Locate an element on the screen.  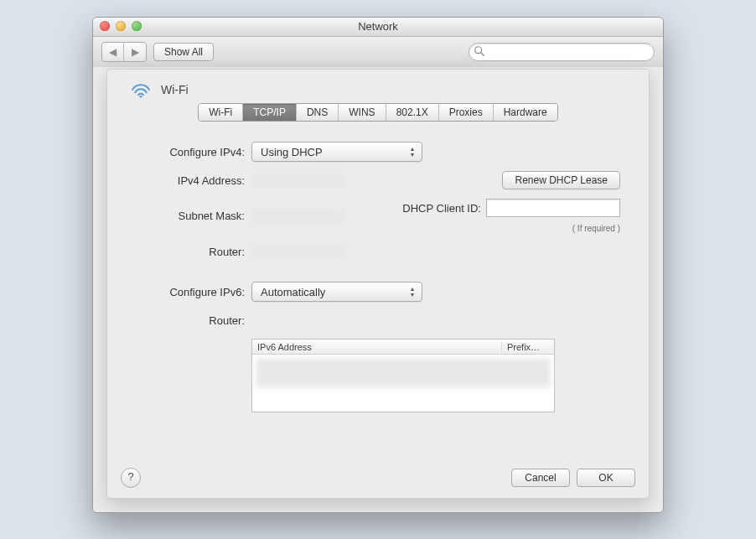
minimize-icon is located at coordinates (121, 26).